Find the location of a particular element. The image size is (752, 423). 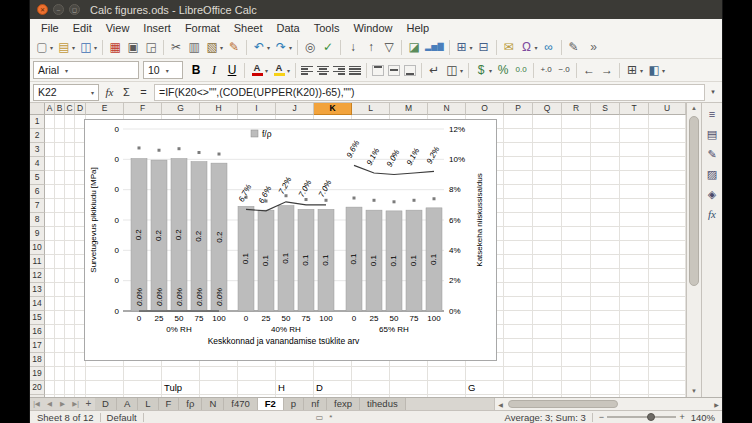

row-header-17: 17 is located at coordinates (38, 346).